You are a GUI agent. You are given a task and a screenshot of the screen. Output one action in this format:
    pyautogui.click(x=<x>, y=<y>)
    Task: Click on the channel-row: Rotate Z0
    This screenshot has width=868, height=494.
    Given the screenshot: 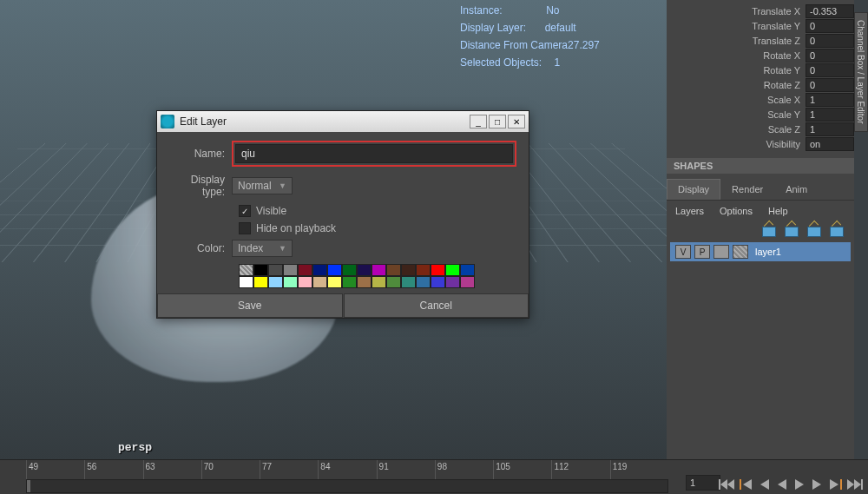 What is the action you would take?
    pyautogui.click(x=760, y=85)
    